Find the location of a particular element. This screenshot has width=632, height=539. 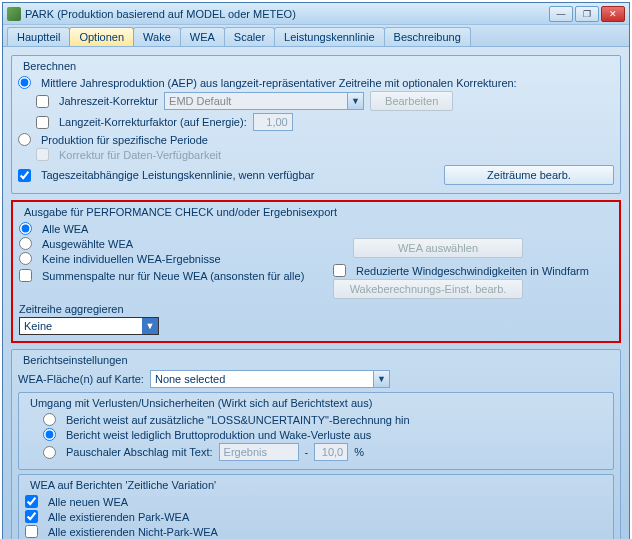

label-exist-park-wea: Alle existierenden Park-WEA is located at coordinates (118, 517).